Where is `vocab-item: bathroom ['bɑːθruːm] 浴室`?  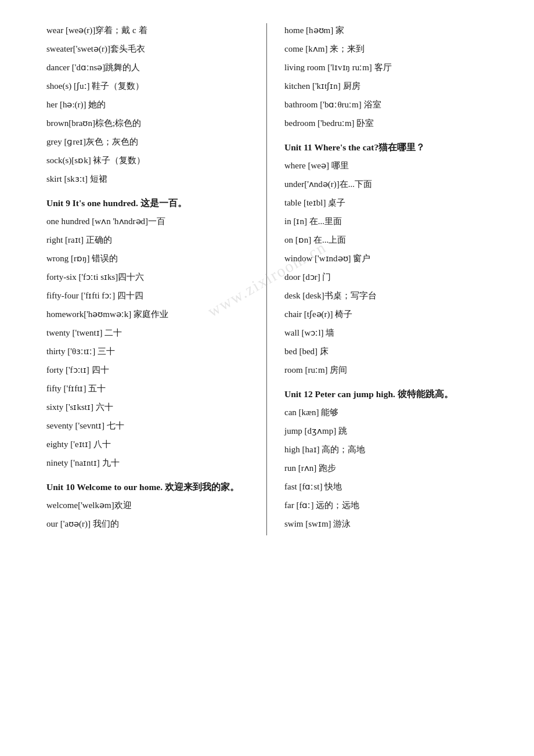
vocab-item: bathroom ['bɑːθruːm] 浴室 is located at coordinates (386, 105).